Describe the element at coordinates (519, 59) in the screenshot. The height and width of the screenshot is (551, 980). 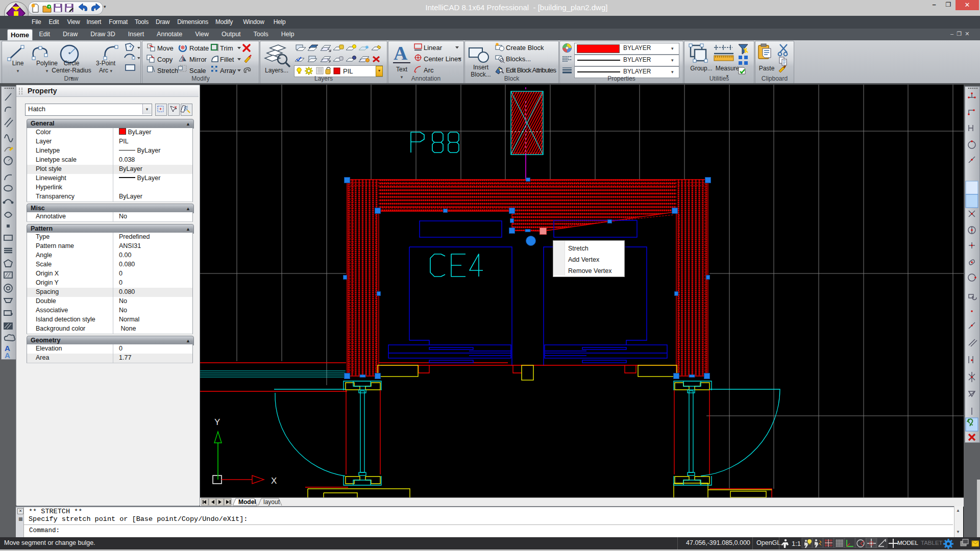
I see `svg-text: Blocks...` at that location.